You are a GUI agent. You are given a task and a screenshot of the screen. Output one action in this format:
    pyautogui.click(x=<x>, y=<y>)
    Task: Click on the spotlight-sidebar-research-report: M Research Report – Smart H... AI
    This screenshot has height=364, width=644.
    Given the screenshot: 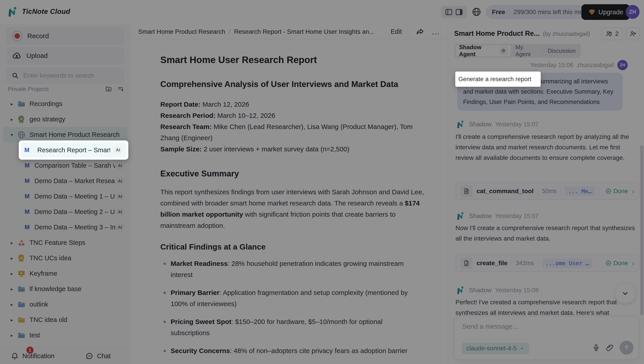 What is the action you would take?
    pyautogui.click(x=74, y=150)
    